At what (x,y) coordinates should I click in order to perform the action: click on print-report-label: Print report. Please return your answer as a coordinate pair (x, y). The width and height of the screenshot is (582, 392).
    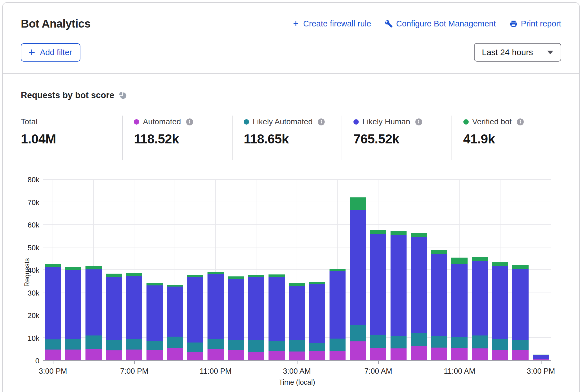
    Looking at the image, I should click on (541, 24).